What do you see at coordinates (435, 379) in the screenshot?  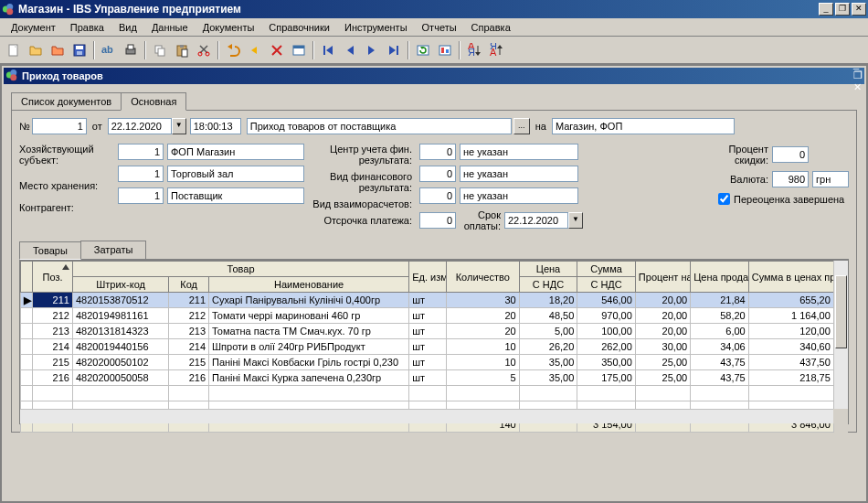 I see `table-row: 2164820200050058216Паніні Максі Курка за…` at bounding box center [435, 379].